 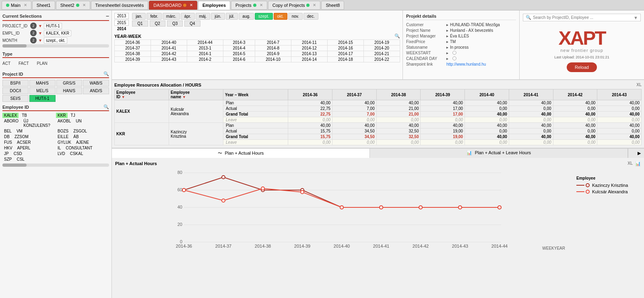 What do you see at coordinates (273, 54) in the screenshot?
I see `week-cell: 2014-9` at bounding box center [273, 54].